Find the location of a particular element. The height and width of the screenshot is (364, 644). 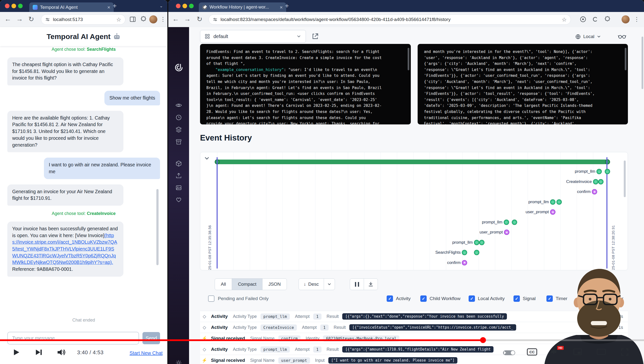

zoom-window-button is located at coordinates (20, 6).